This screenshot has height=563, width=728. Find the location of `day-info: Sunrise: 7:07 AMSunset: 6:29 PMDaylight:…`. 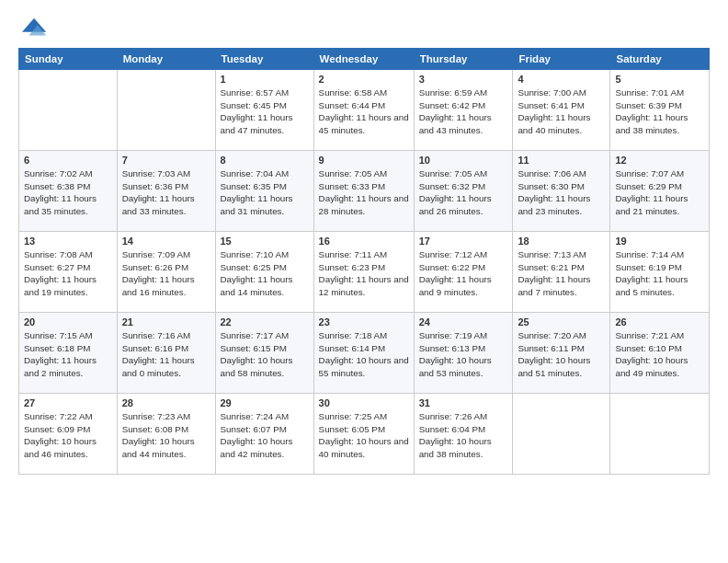

day-info: Sunrise: 7:07 AMSunset: 6:29 PMDaylight:… is located at coordinates (660, 193).